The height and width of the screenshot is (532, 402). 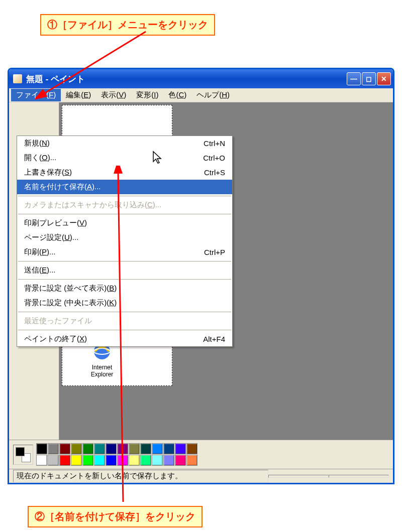 I want to click on minimize-button: —, so click(x=354, y=79).